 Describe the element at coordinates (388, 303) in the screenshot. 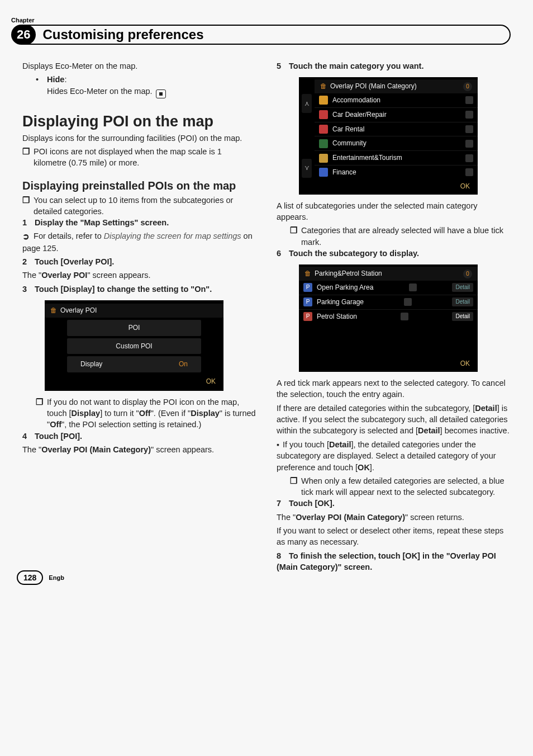

I see `shot3-subcategory-row: PParking GarageDetail` at that location.